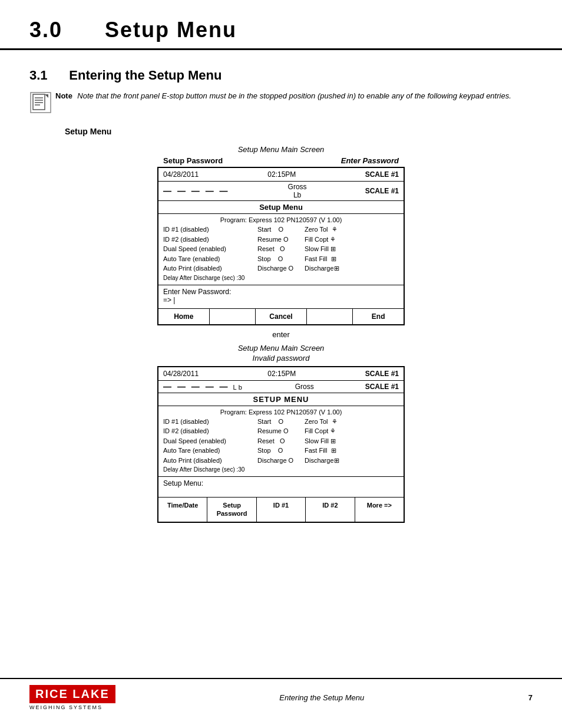  I want to click on chapter-number: 3.0, so click(46, 29).